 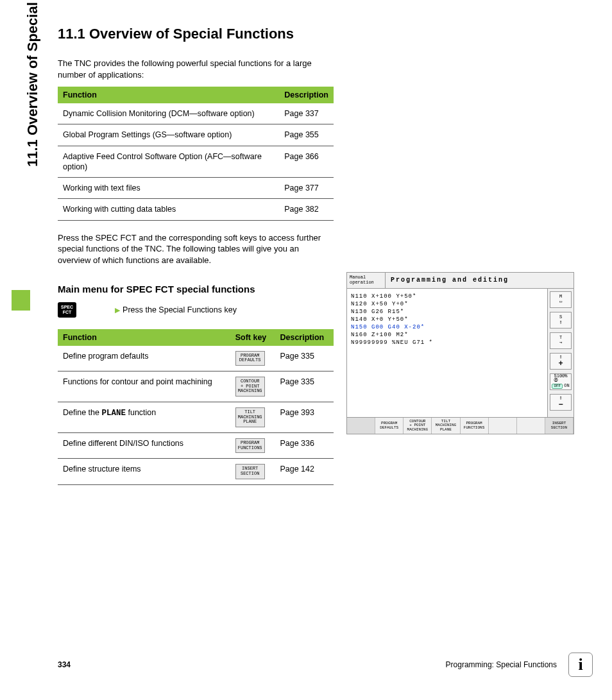 What do you see at coordinates (250, 471) in the screenshot?
I see `softkey-icon: INSERT SECTION` at bounding box center [250, 471].